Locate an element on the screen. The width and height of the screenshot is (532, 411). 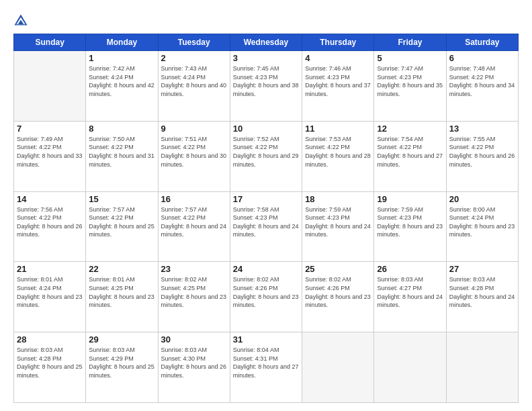
calendar-cell: 16 Sunrise: 7:57 AMSunset: 4:22 PMDaylig… is located at coordinates (193, 227).